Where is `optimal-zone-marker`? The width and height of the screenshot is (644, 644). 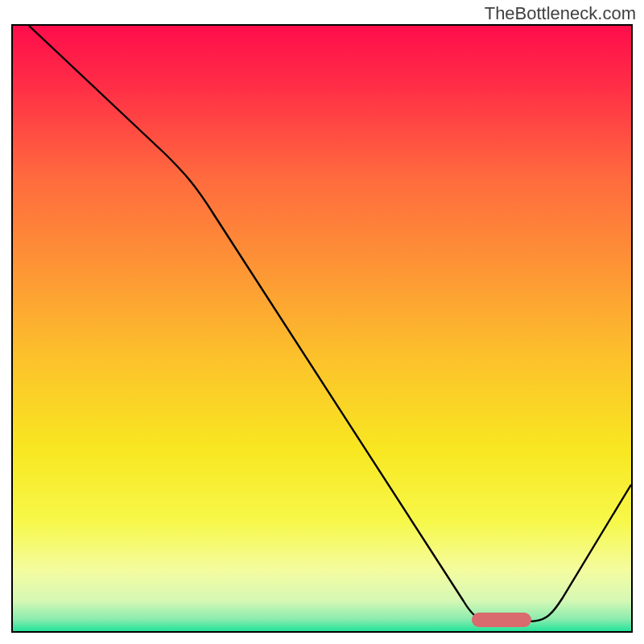
optimal-zone-marker is located at coordinates (502, 620).